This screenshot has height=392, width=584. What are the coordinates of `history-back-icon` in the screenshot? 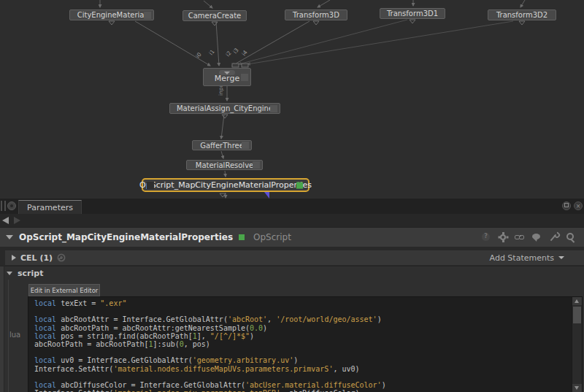 It's located at (6, 220).